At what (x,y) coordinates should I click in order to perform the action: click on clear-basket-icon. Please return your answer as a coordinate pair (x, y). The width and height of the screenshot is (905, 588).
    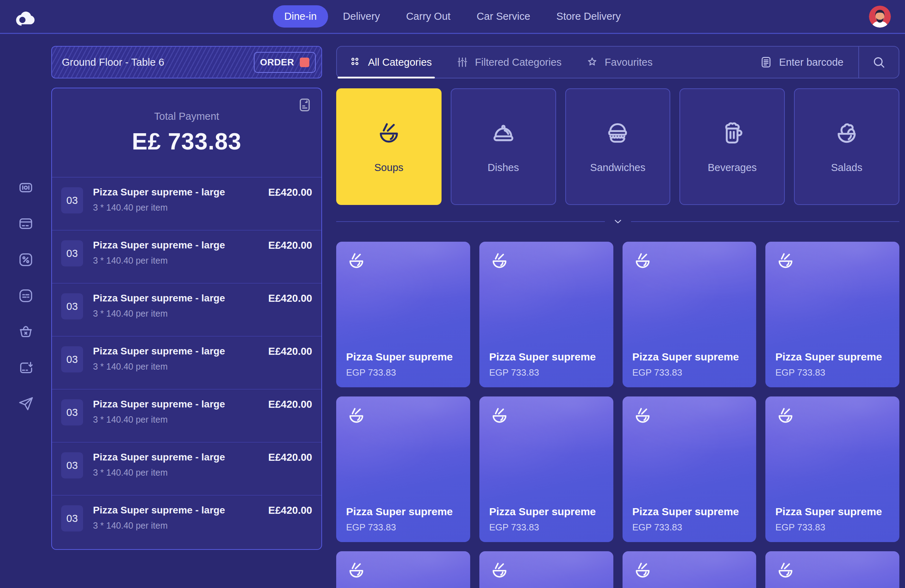
    Looking at the image, I should click on (26, 332).